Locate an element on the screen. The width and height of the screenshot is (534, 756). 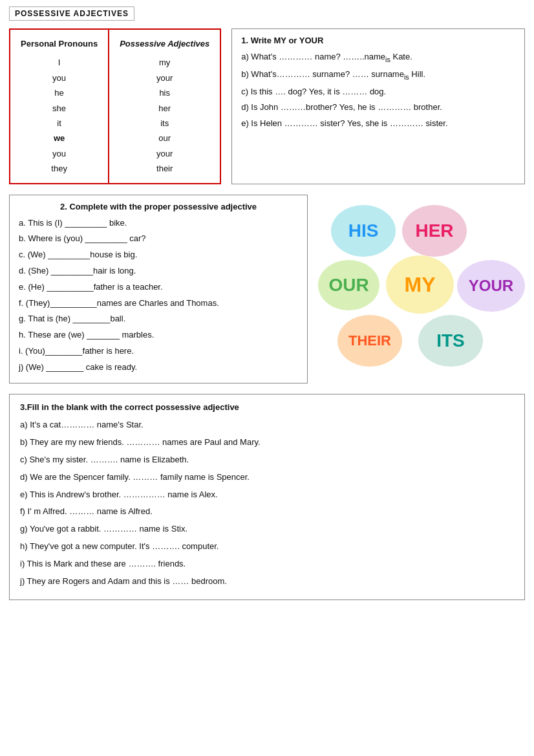
exercise2-item-b: b. Where is (you) _________ car? is located at coordinates (158, 239).